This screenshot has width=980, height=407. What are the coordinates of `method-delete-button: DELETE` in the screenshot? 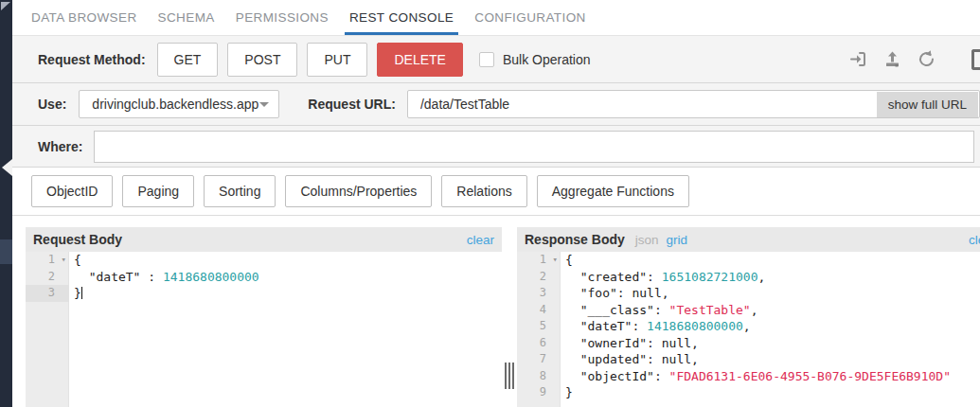 It's located at (419, 60).